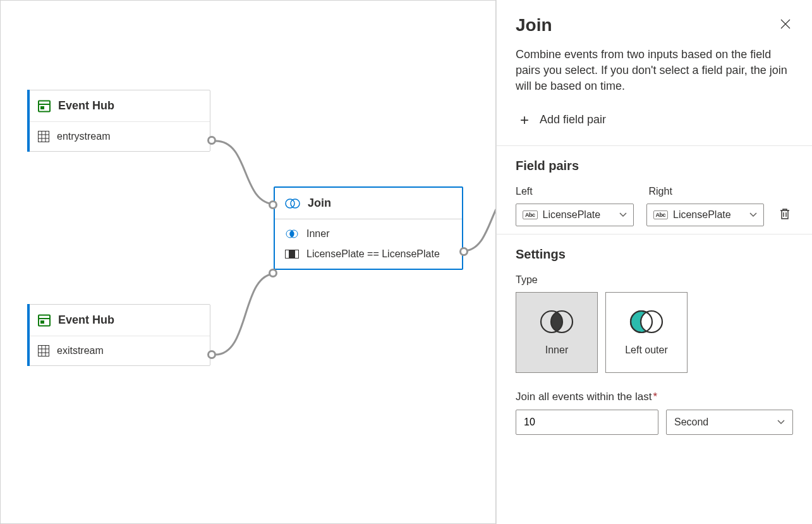  What do you see at coordinates (646, 332) in the screenshot?
I see `join-type-left-outer: Left outer` at bounding box center [646, 332].